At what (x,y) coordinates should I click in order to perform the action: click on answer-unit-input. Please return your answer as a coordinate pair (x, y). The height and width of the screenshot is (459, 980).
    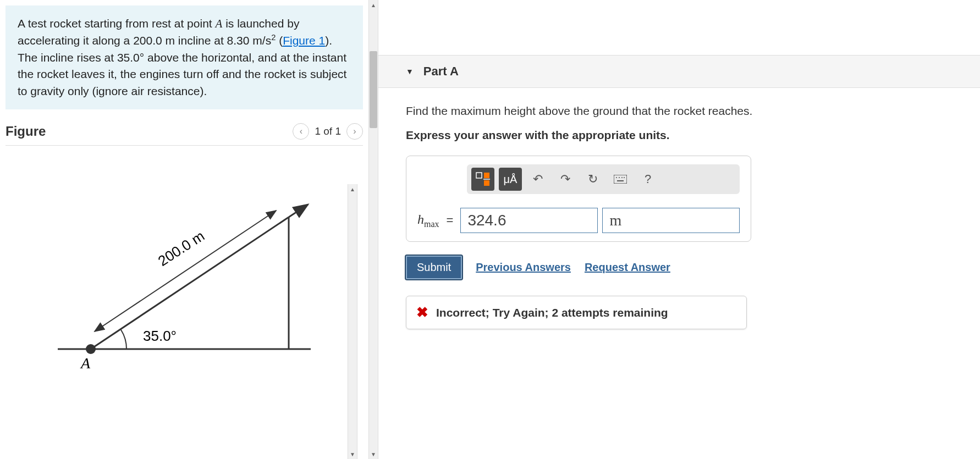
    Looking at the image, I should click on (671, 220).